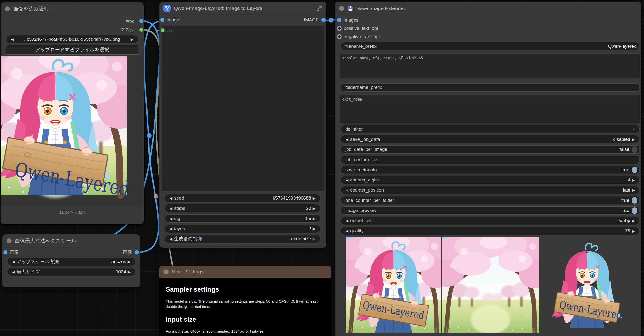 Image resolution: width=644 pixels, height=336 pixels. Describe the element at coordinates (490, 129) in the screenshot. I see `delimiter-widget: delimiter -` at that location.